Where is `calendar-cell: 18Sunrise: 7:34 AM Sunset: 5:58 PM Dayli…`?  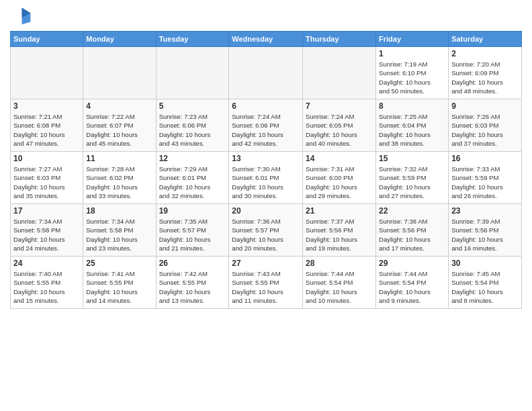
calendar-cell: 18Sunrise: 7:34 AM Sunset: 5:58 PM Dayli… is located at coordinates (120, 230).